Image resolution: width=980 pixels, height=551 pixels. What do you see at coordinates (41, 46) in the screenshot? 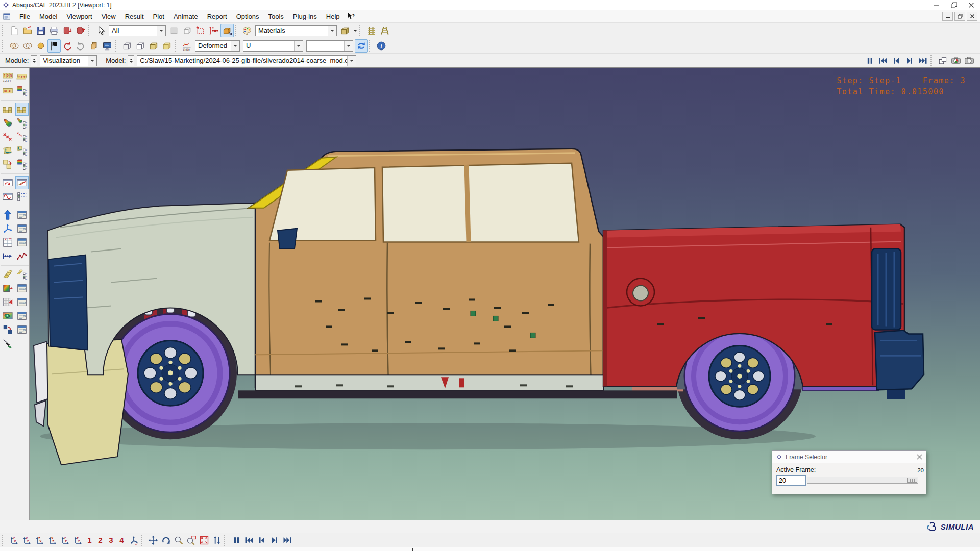
I see `filled-circle-icon` at bounding box center [41, 46].